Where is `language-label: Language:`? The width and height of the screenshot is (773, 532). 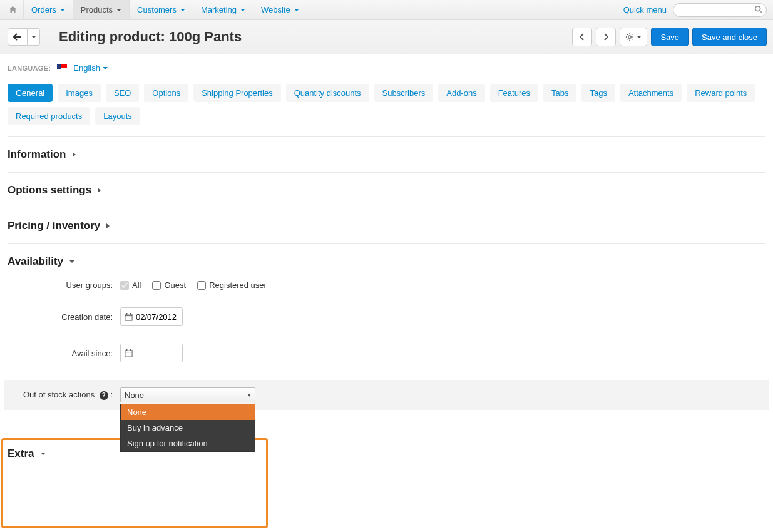 language-label: Language: is located at coordinates (29, 68).